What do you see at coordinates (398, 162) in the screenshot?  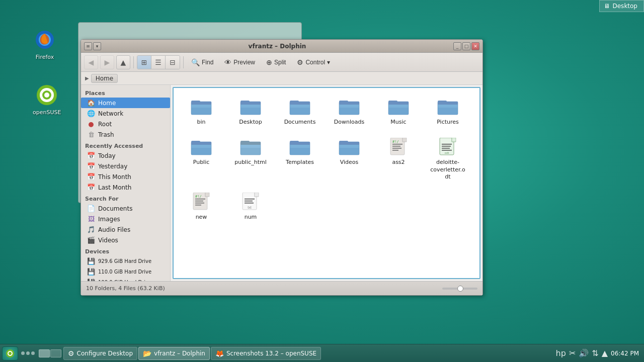 I see `file-name: ass2` at bounding box center [398, 162].